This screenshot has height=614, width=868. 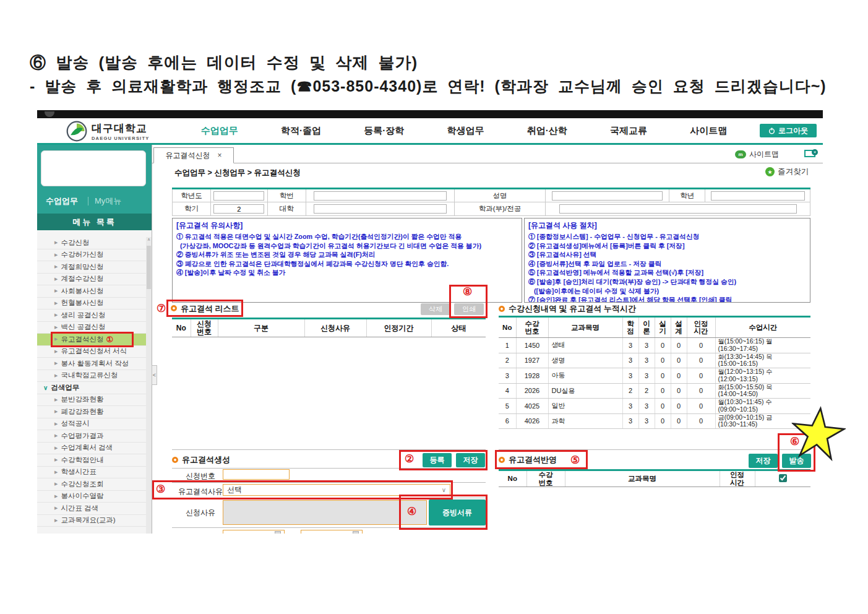 What do you see at coordinates (92, 509) in the screenshot?
I see `sidebar-item-22: ▶시간표 검색` at bounding box center [92, 509].